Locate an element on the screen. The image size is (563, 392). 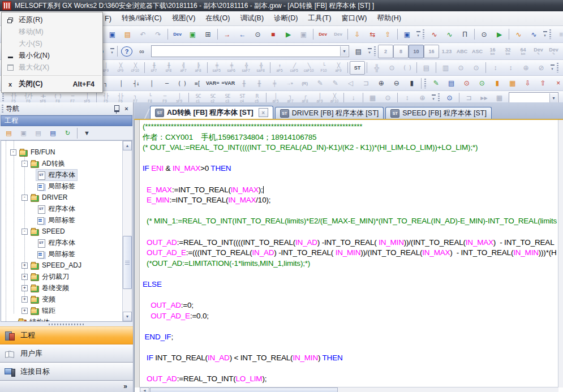
system-menu-item: 还原(R) is located at coordinates (52, 20).